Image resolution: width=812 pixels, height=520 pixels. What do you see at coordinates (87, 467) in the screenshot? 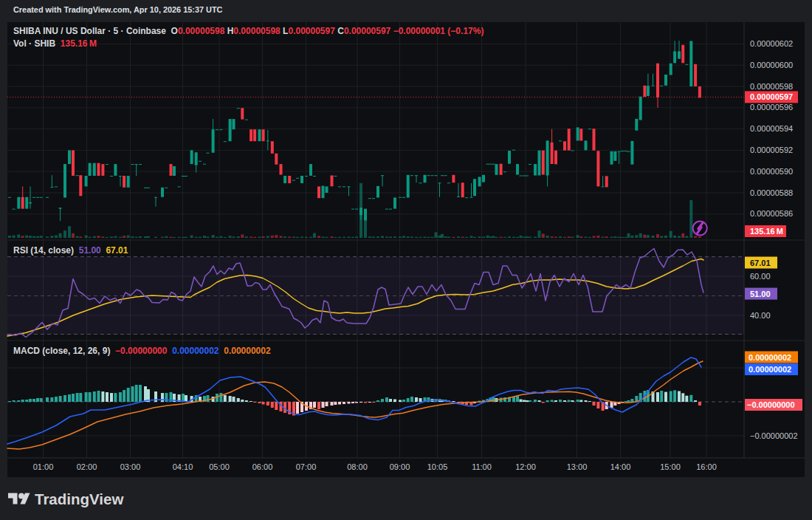
I see `svg-text: 02:00` at bounding box center [87, 467].